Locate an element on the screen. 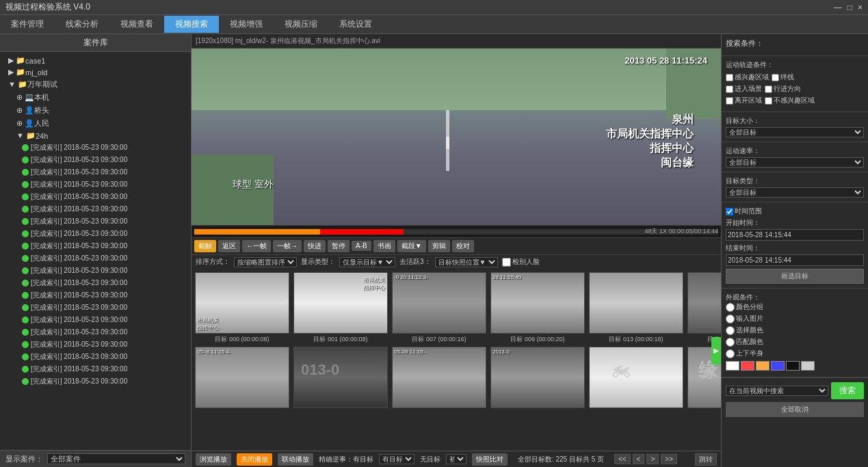 The width and height of the screenshot is (868, 467). return-btn: 返区 is located at coordinates (229, 246).